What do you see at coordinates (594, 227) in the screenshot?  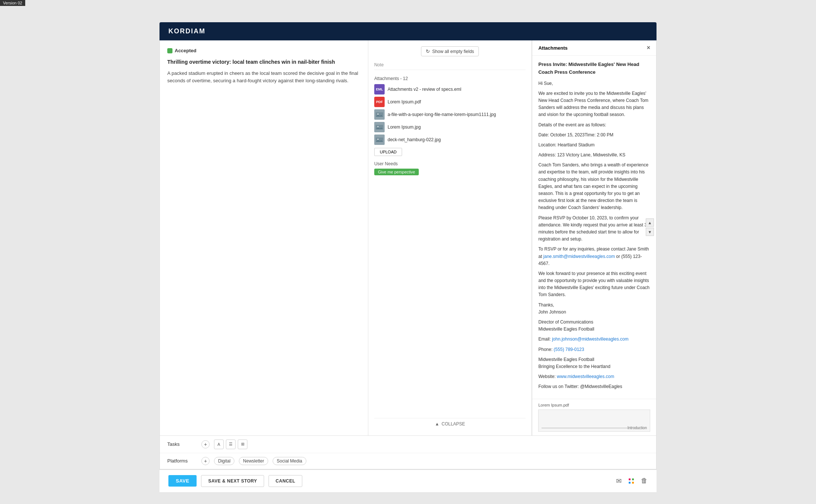 I see `email-content: Press Invite: Midwestville Eagles' New H…` at bounding box center [594, 227].